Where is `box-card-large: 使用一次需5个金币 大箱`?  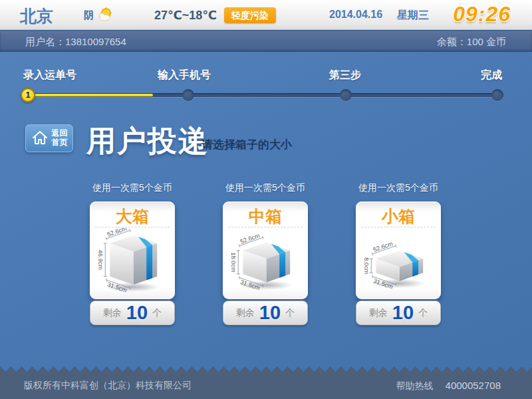
box-card-large: 使用一次需5个金币 大箱 is located at coordinates (132, 254).